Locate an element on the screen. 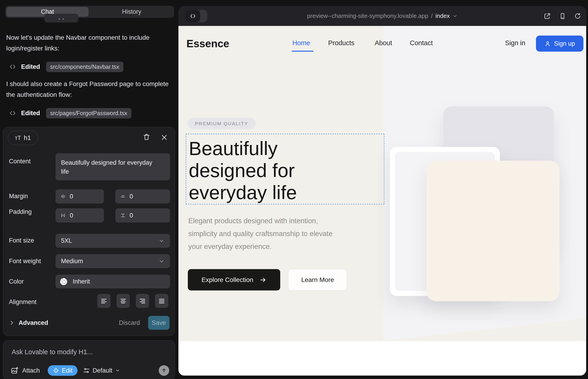 This screenshot has height=379, width=588. sliders-icon is located at coordinates (86, 371).